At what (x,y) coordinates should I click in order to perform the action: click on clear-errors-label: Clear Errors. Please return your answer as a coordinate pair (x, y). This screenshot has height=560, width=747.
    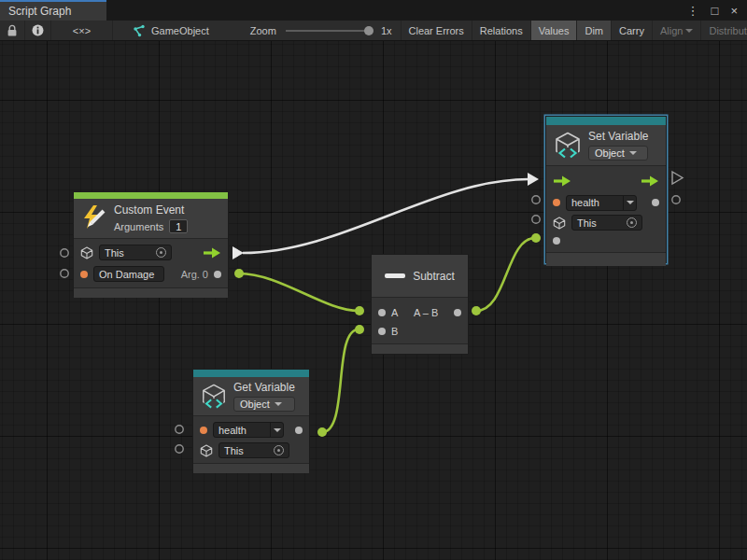
    Looking at the image, I should click on (437, 31).